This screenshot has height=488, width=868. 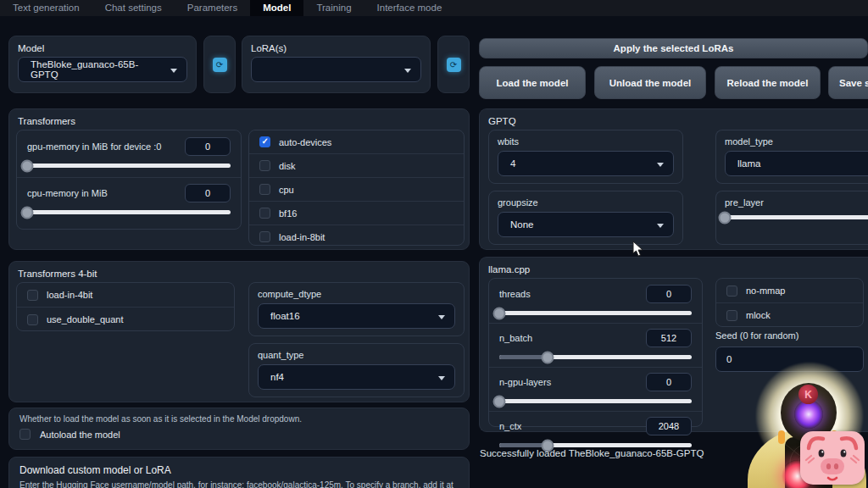 I want to click on use-double-quant-checkbox, so click(x=32, y=320).